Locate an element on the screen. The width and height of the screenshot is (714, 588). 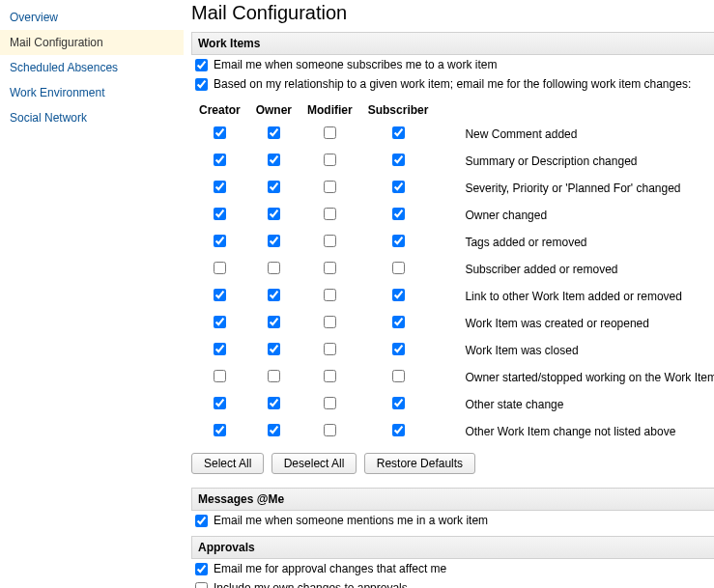
table-row: Subscriber added or removed is located at coordinates (452, 269).